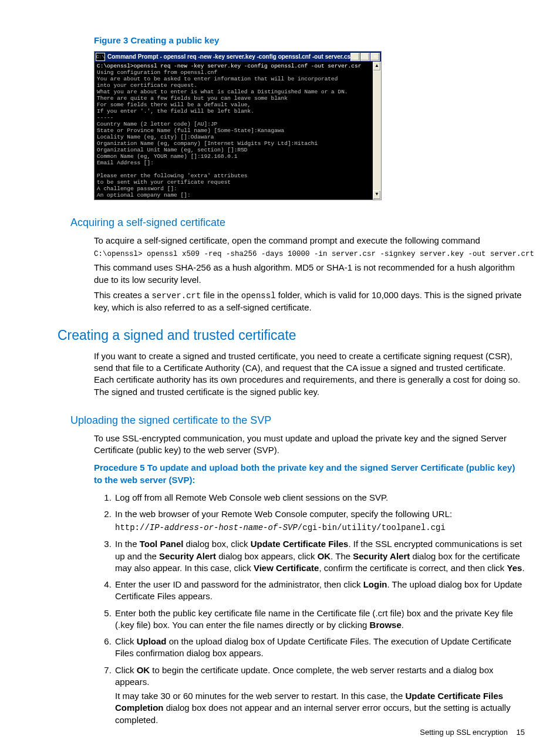 This screenshot has width=560, height=746. Describe the element at coordinates (377, 130) in the screenshot. I see `scrollbar: ▲ ▼` at that location.